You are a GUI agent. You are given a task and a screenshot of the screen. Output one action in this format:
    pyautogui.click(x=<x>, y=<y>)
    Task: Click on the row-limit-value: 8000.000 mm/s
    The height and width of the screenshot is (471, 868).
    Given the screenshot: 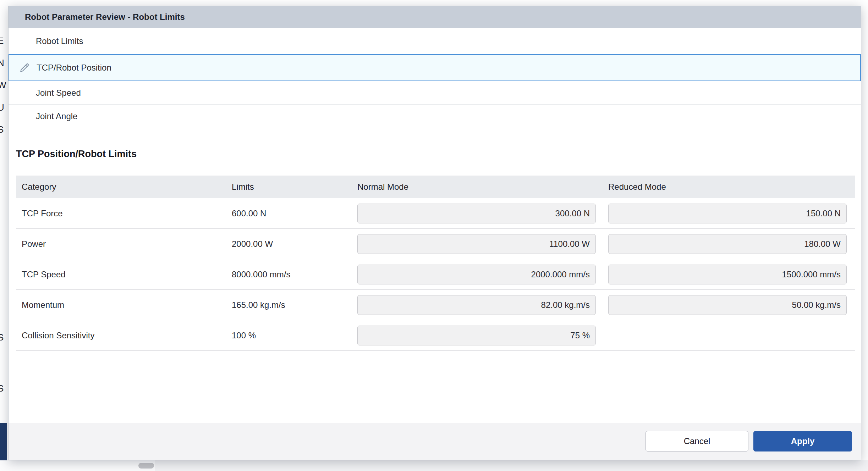 What is the action you would take?
    pyautogui.click(x=289, y=275)
    